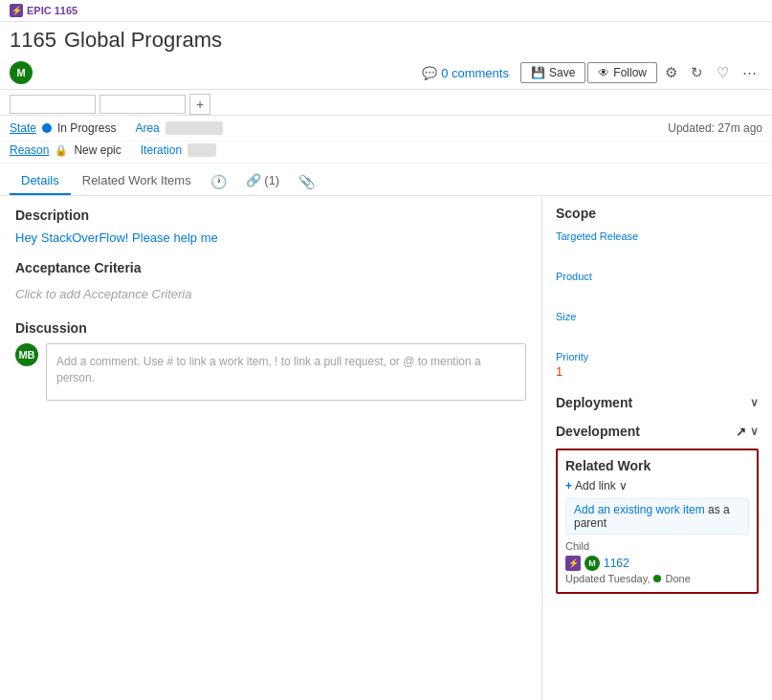 This screenshot has width=772, height=700. What do you see at coordinates (29, 150) in the screenshot?
I see `reason-label: Reason` at bounding box center [29, 150].